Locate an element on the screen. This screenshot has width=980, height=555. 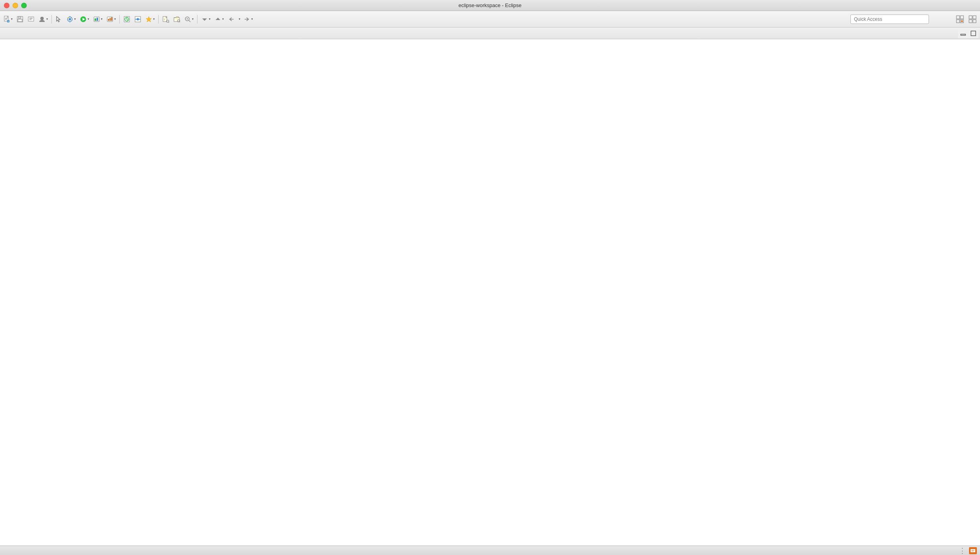
notification-icon is located at coordinates (973, 551).